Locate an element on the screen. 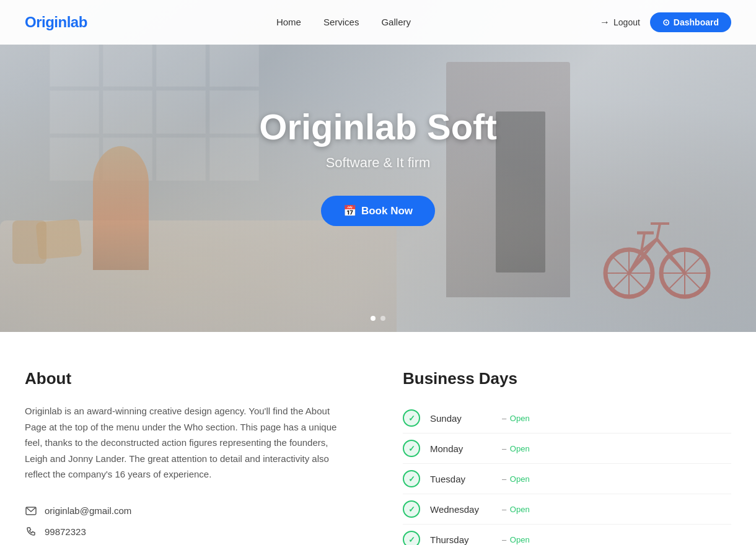  calendar-icon: 📅 is located at coordinates (349, 211).